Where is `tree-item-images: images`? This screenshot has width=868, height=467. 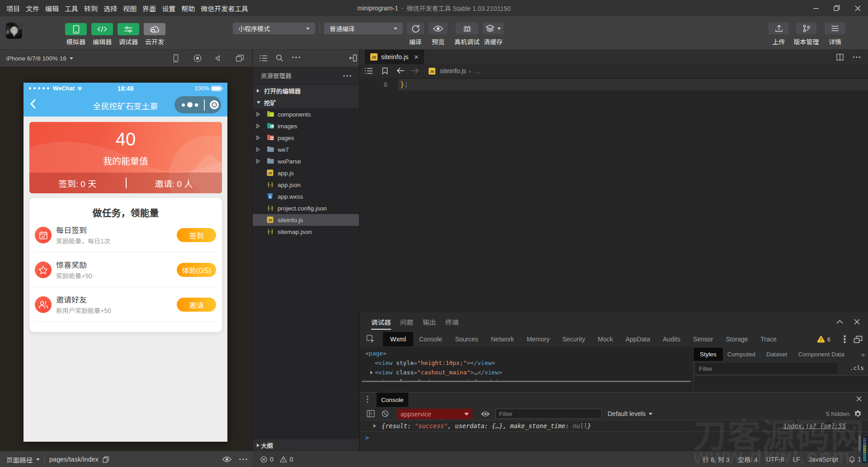 tree-item-images: images is located at coordinates (306, 126).